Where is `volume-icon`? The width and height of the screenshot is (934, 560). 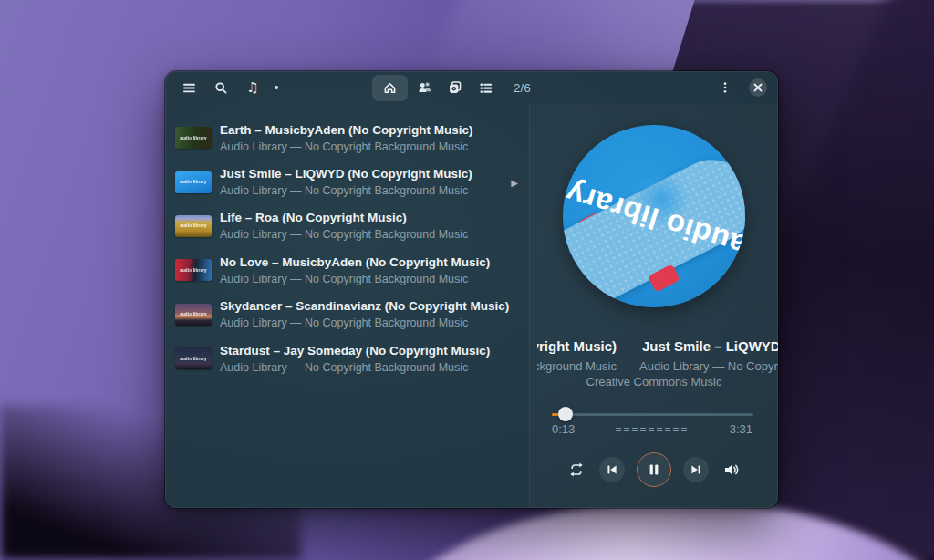 volume-icon is located at coordinates (732, 470).